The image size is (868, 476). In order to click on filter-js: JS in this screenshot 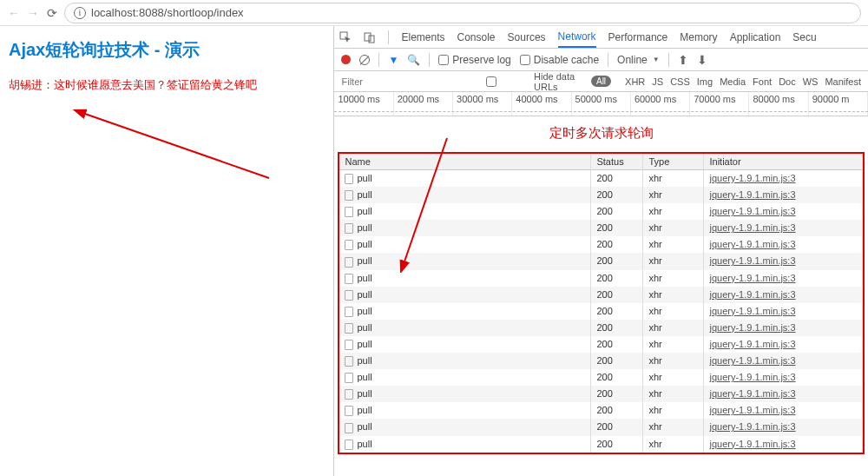, I will do `click(658, 82)`.